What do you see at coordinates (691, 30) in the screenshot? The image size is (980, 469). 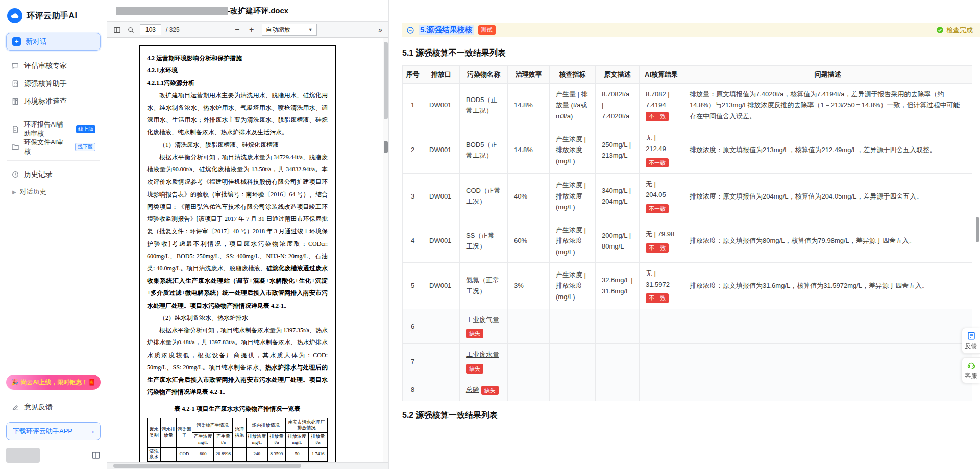 I see `results-section-header: 5.源强结果校核 测试 检查完成` at bounding box center [691, 30].